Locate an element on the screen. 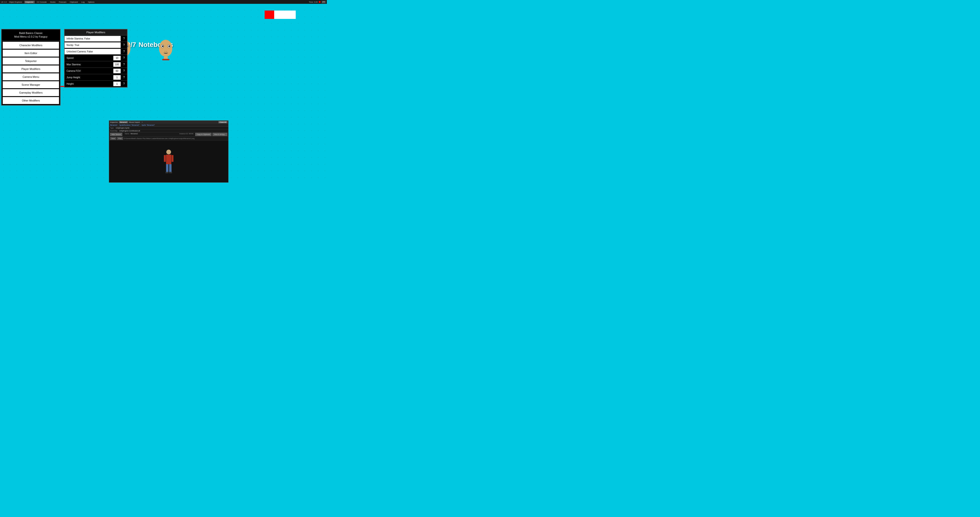 This screenshot has height=517, width=980. breadcrumb-item-1: filename2 is located at coordinates (113, 125).